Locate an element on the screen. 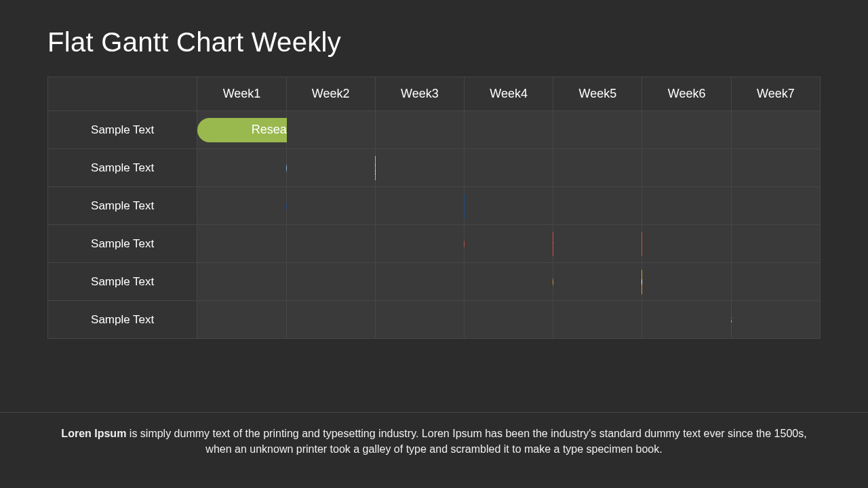 The width and height of the screenshot is (868, 488). gantt-row: Sample TextDesign is located at coordinates (434, 168).